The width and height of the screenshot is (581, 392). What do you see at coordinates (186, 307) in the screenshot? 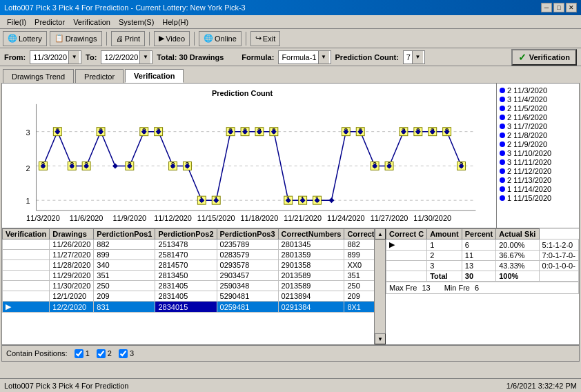
I see `table-cell: 2834015` at bounding box center [186, 307].